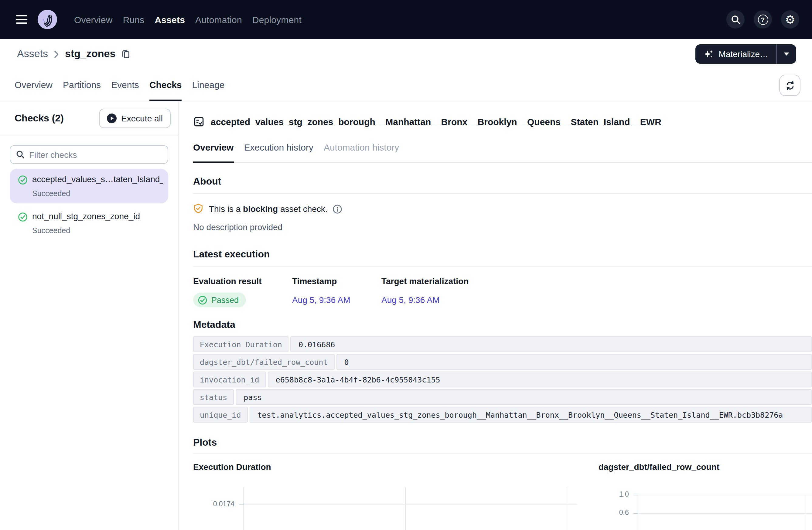  I want to click on latest-execution-heading: Latest execution, so click(503, 254).